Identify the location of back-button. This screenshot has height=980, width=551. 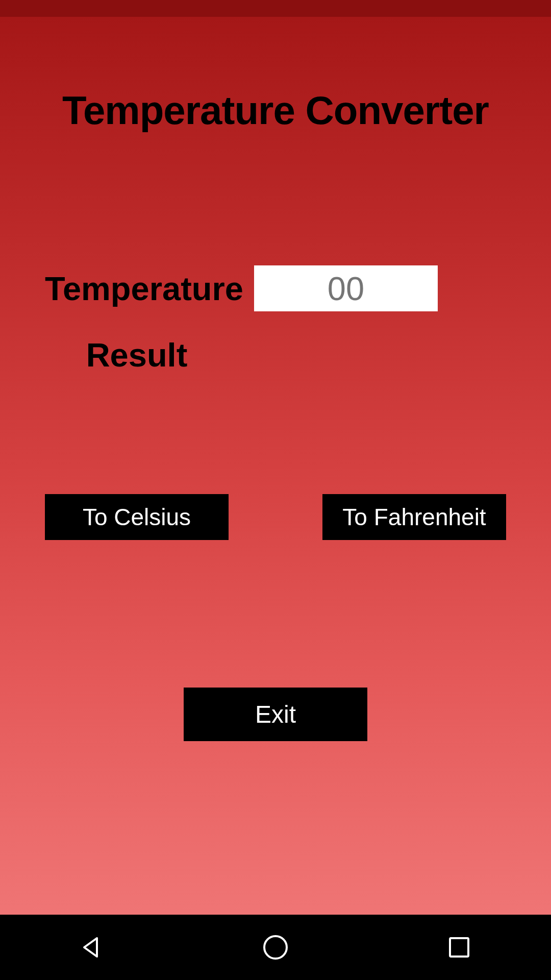
(92, 947).